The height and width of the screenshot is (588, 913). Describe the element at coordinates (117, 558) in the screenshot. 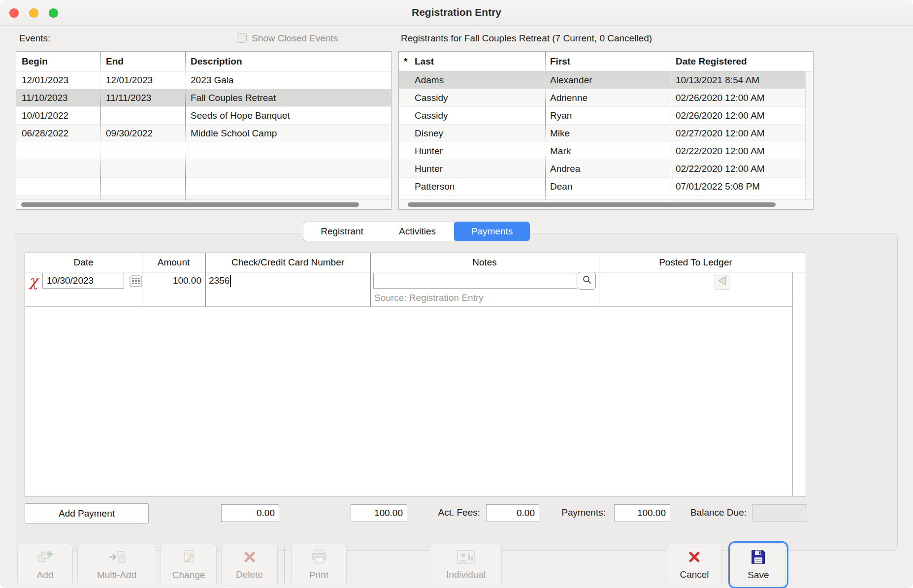

I see `multi-add-icon` at that location.